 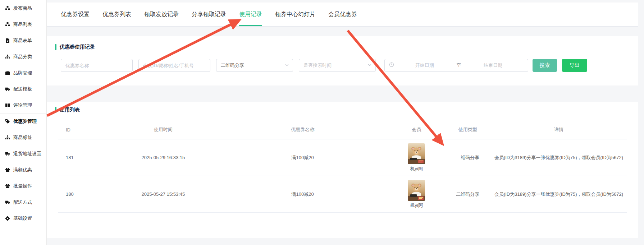 What do you see at coordinates (8, 218) in the screenshot?
I see `gear-icon` at bounding box center [8, 218].